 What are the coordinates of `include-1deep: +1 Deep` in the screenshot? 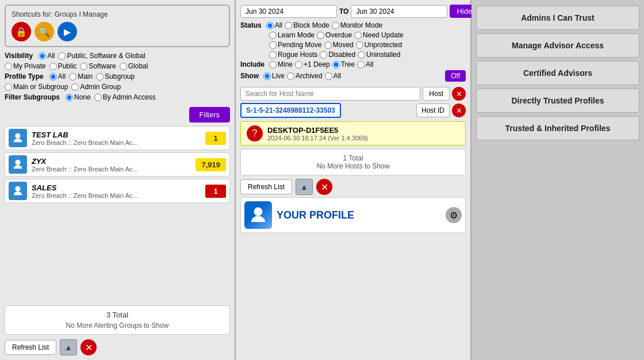 It's located at (313, 64).